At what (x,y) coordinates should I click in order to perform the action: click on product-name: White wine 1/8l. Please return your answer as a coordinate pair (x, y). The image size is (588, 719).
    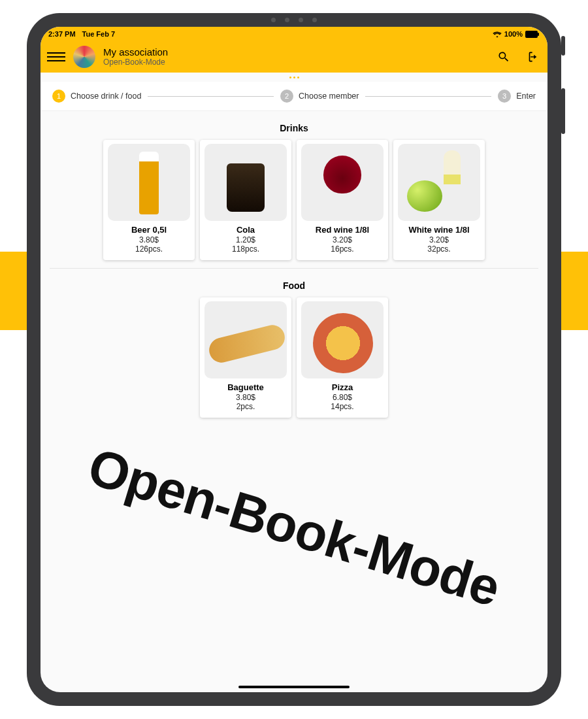
    Looking at the image, I should click on (439, 230).